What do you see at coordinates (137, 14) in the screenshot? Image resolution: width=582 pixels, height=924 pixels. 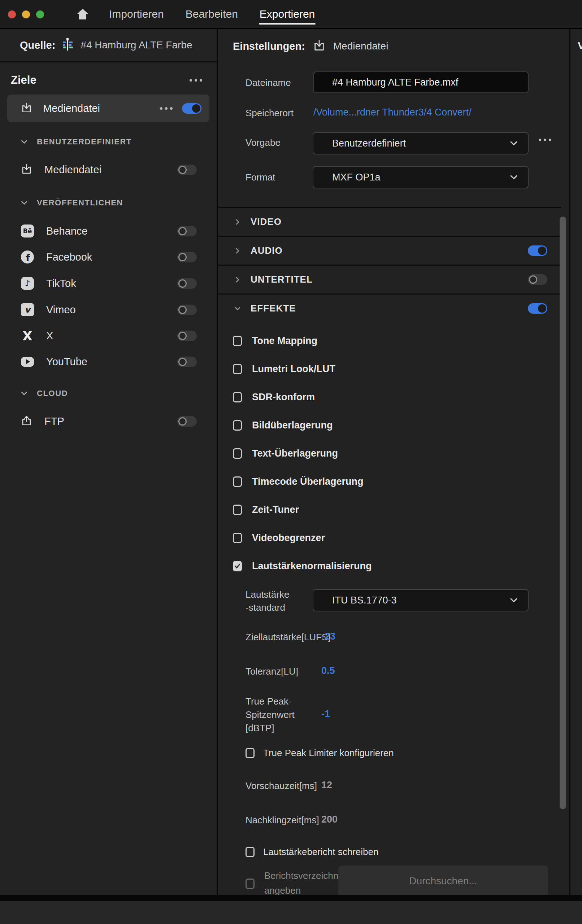 I see `tab-importieren: Importieren` at bounding box center [137, 14].